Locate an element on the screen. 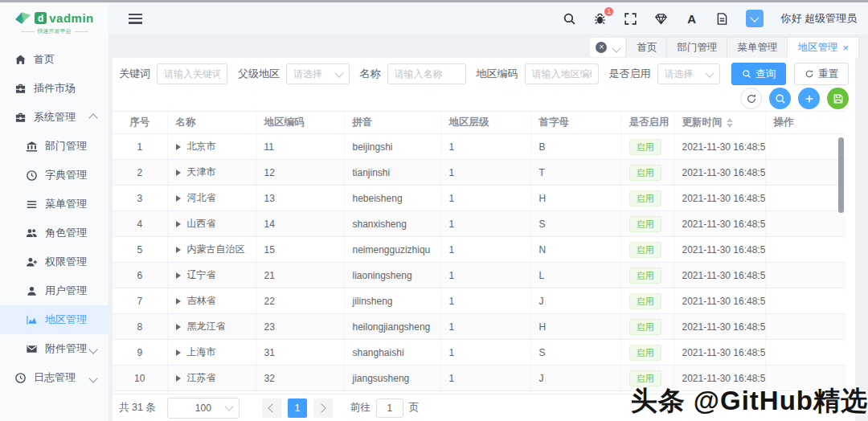 This screenshot has height=421, width=868. next-page-button is located at coordinates (323, 408).